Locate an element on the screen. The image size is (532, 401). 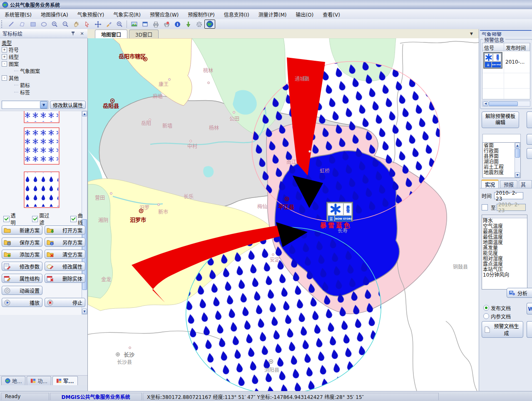
menu-item: 输出(O) is located at coordinates (305, 14).